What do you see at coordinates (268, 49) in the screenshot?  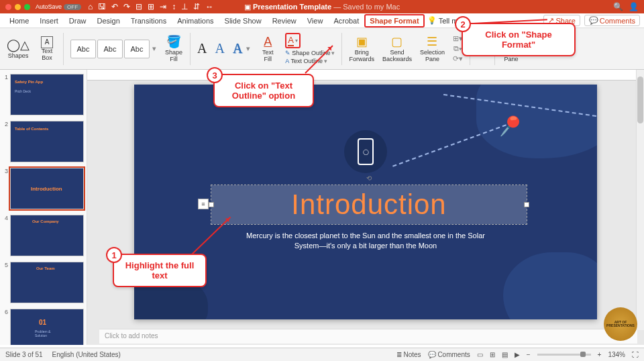 I see `text-fill-button: AText Fill` at bounding box center [268, 49].